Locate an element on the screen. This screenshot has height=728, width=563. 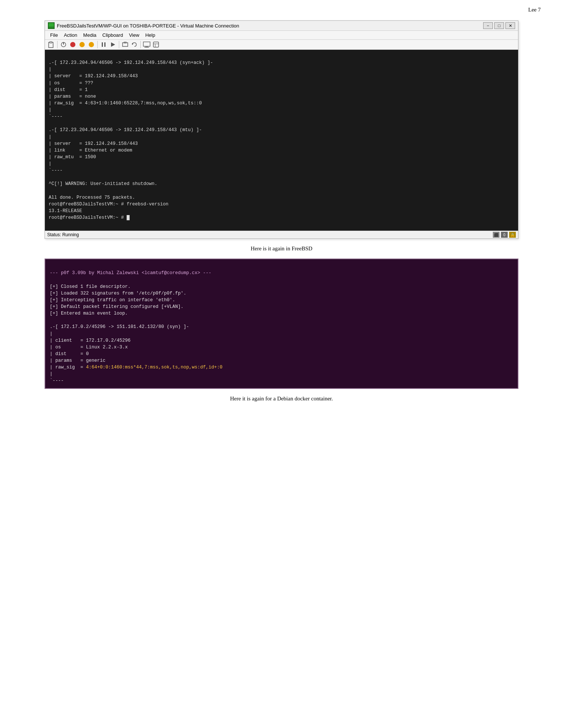
toolbar-stop-icon is located at coordinates (73, 45).